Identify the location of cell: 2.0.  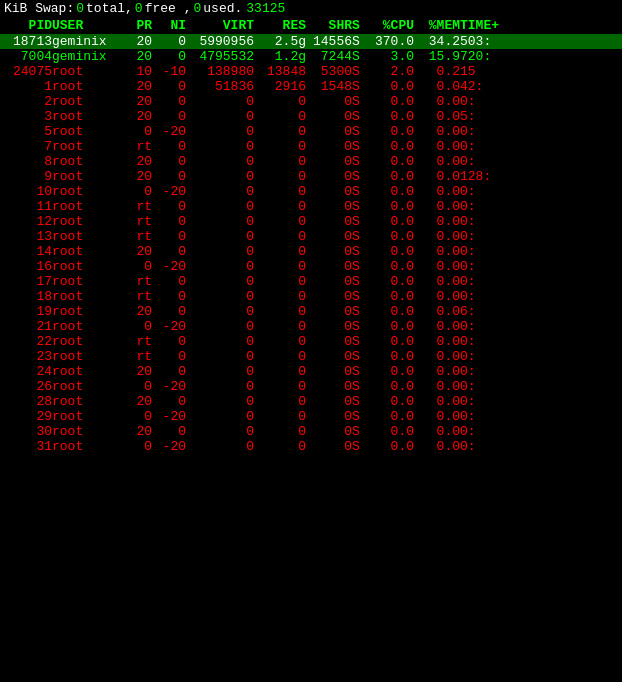
(390, 72).